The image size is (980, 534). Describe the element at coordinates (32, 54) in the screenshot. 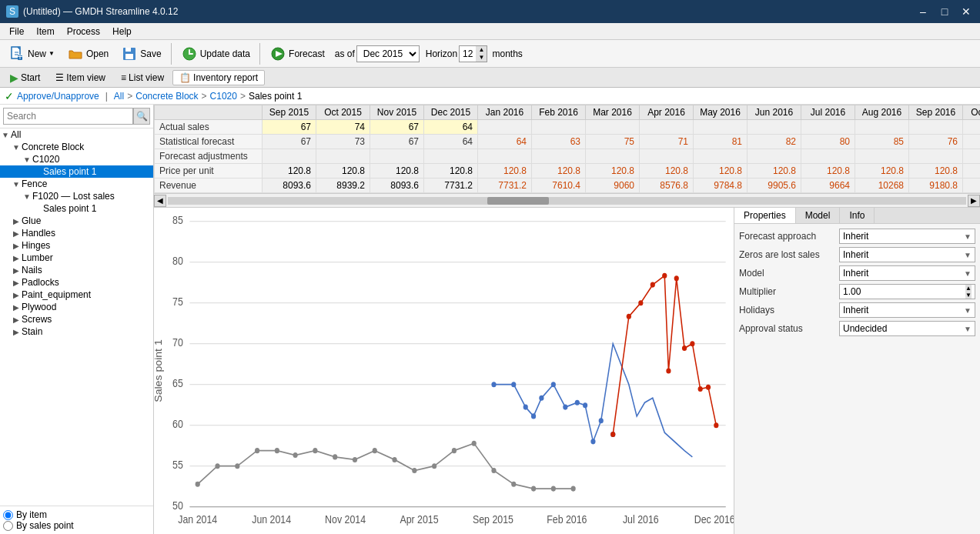

I see `new-button: + New ▼` at that location.